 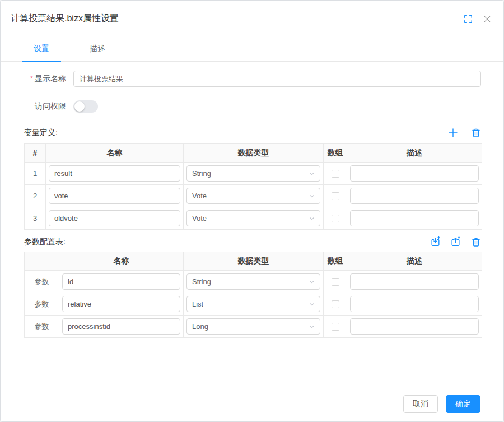 What do you see at coordinates (456, 242) in the screenshot?
I see `params-actions` at bounding box center [456, 242].